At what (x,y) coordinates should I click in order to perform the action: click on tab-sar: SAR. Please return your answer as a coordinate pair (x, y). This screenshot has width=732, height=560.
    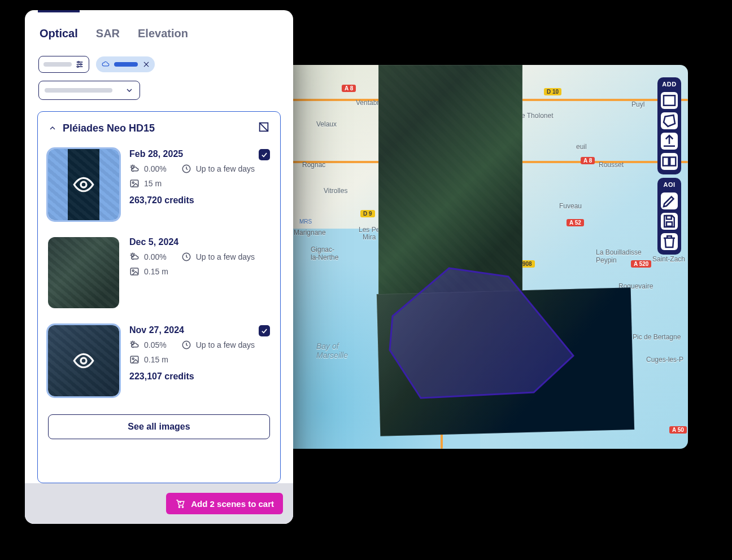
    Looking at the image, I should click on (108, 38).